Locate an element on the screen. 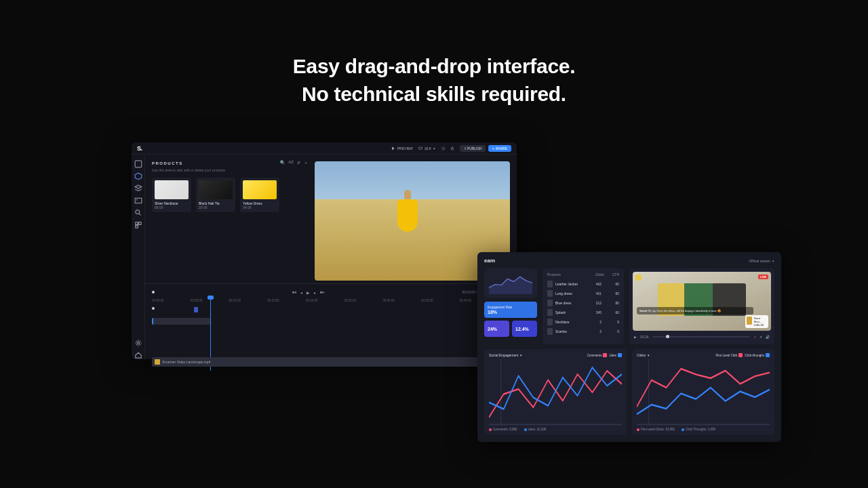 This screenshot has height=488, width=868. live-comment: Sarah Oh my I love the dress, will be bu… is located at coordinates (695, 310).